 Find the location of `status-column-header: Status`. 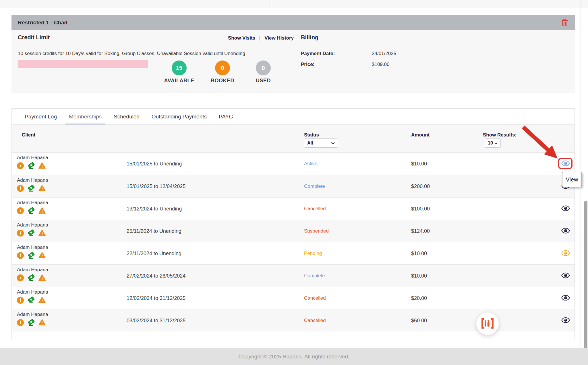

status-column-header: Status is located at coordinates (312, 135).